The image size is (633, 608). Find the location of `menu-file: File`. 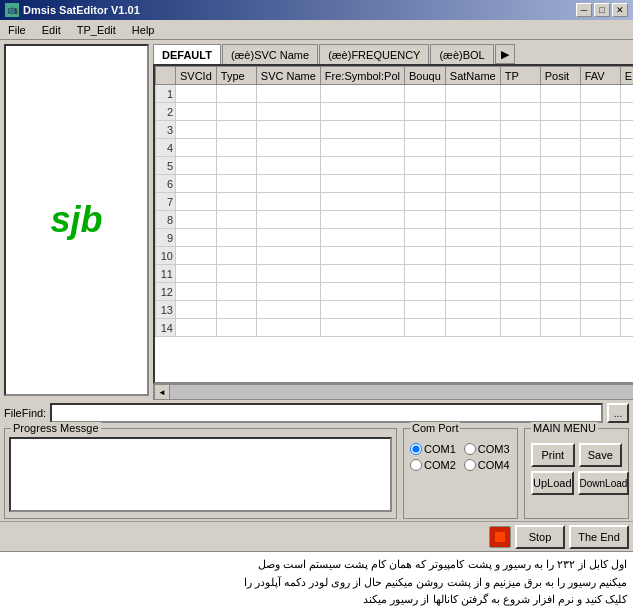

menu-file: File is located at coordinates (17, 30).